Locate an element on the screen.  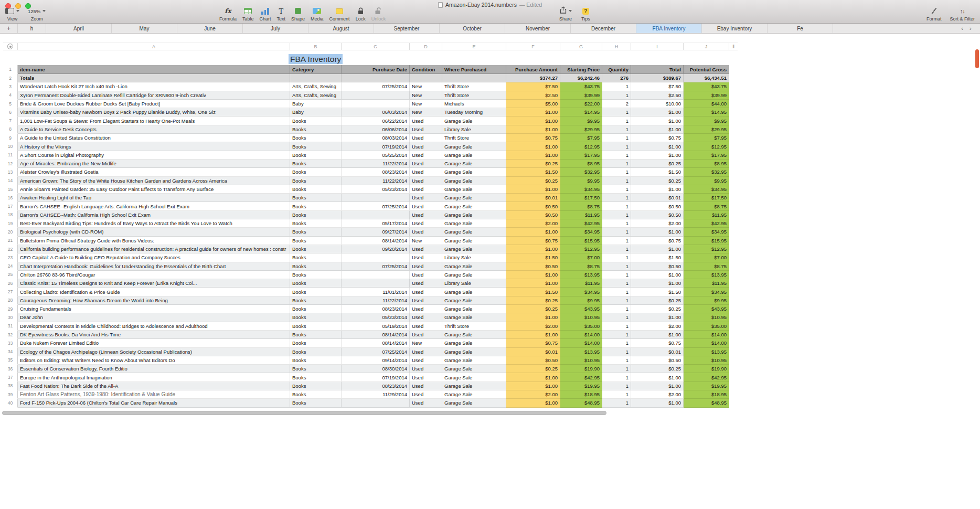
zoom-control: 125% Zoom is located at coordinates (37, 14).